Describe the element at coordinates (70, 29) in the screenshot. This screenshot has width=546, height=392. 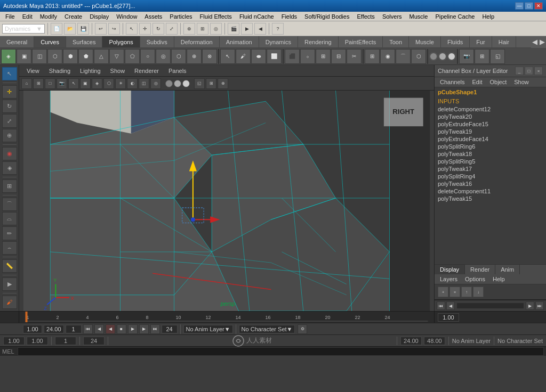
I see `open-icon: 📂` at that location.